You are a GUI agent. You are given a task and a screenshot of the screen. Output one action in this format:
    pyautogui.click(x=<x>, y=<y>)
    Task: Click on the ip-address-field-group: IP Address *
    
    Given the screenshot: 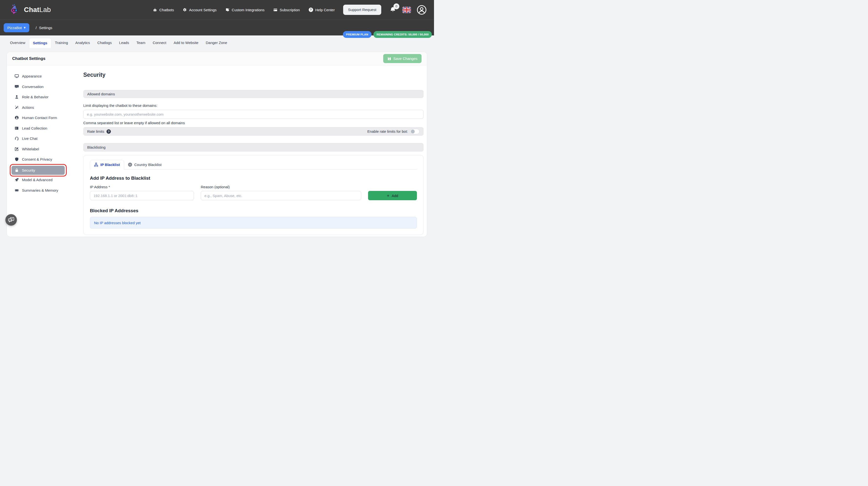 What is the action you would take?
    pyautogui.click(x=142, y=193)
    